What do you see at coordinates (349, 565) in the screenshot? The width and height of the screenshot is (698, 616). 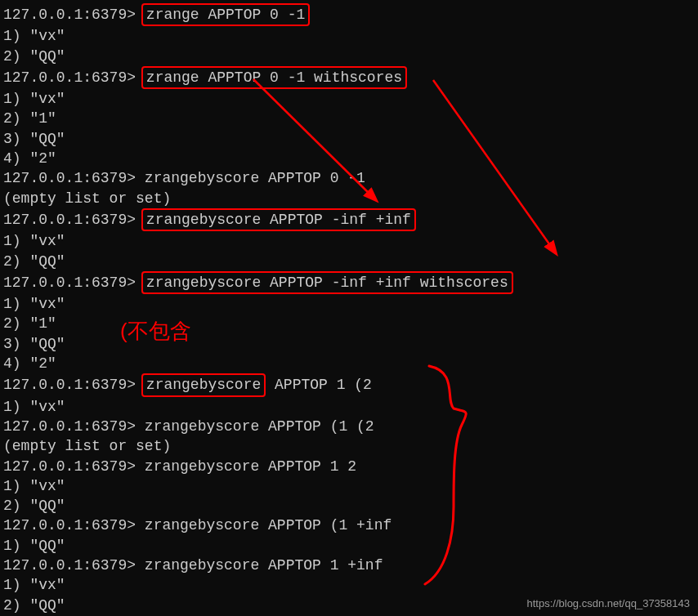 I see `terminal-command-line: 127.0.0.1:6379> zrangebyscore APPTOP 1 +…` at bounding box center [349, 565].